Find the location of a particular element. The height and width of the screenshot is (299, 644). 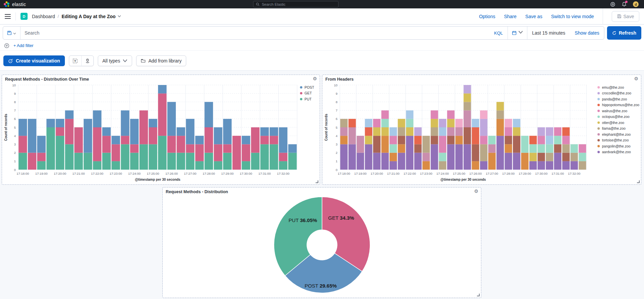

show-dates-link: Show dates is located at coordinates (587, 33).